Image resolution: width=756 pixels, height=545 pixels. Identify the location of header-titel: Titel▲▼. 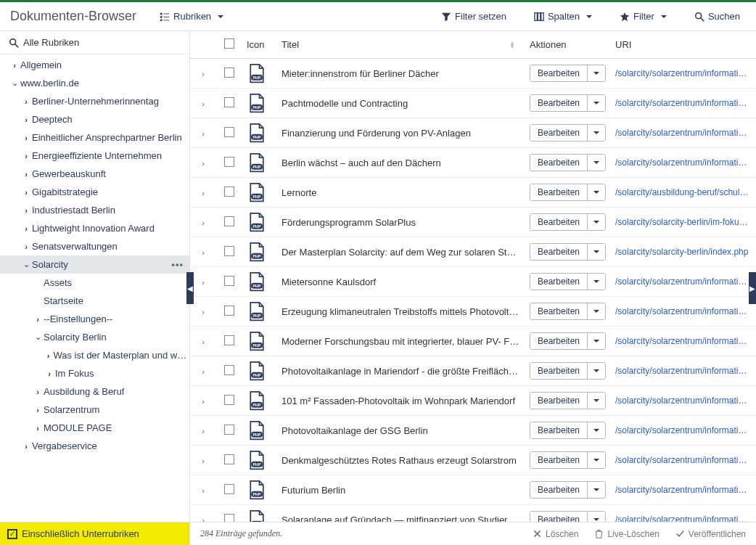
(401, 45).